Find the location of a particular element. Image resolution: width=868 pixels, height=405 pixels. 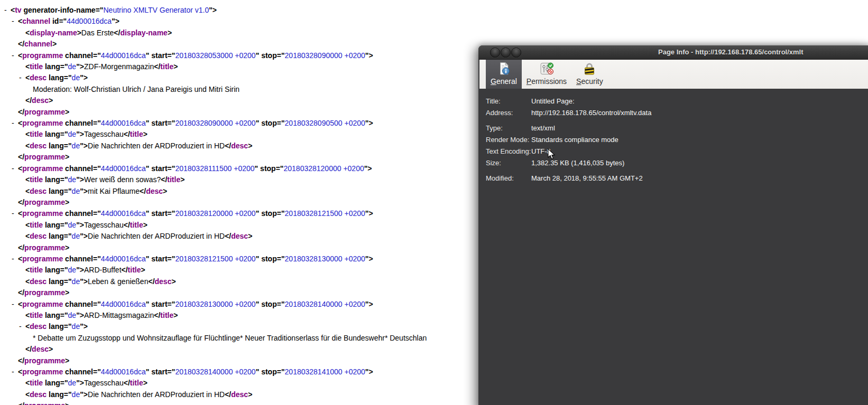

tab-label: Security is located at coordinates (590, 81).